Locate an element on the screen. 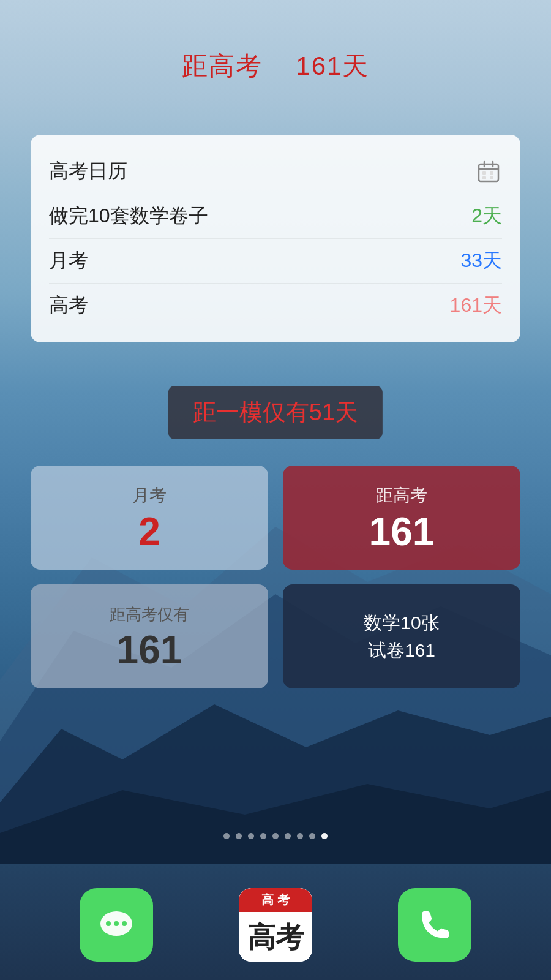 This screenshot has height=980, width=551. task-label: 做完10套数学卷子 is located at coordinates (129, 216).